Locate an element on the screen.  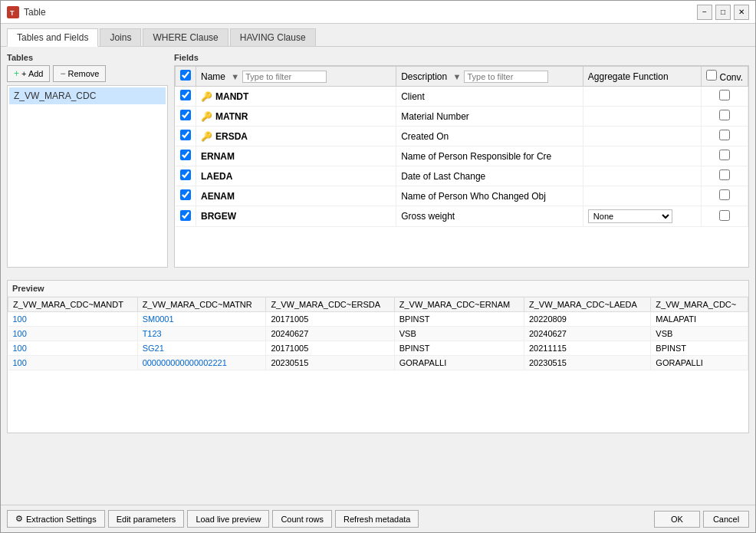
preview-cell: 20230515 is located at coordinates (587, 364).